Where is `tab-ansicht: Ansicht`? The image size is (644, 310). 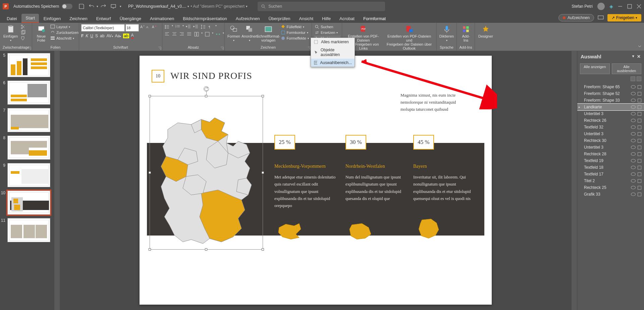 tab-ansicht: Ansicht is located at coordinates (306, 19).